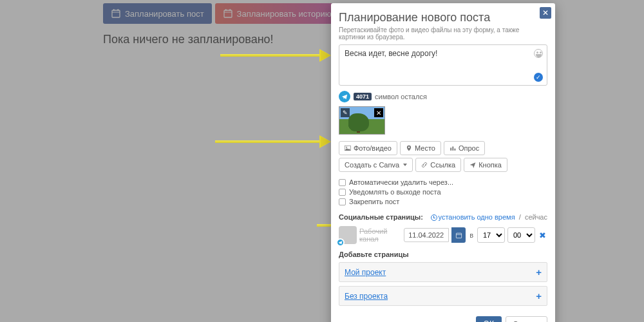  What do you see at coordinates (443, 192) in the screenshot?
I see `notify-checkbox: Уведомлять о выходе поста` at bounding box center [443, 192].